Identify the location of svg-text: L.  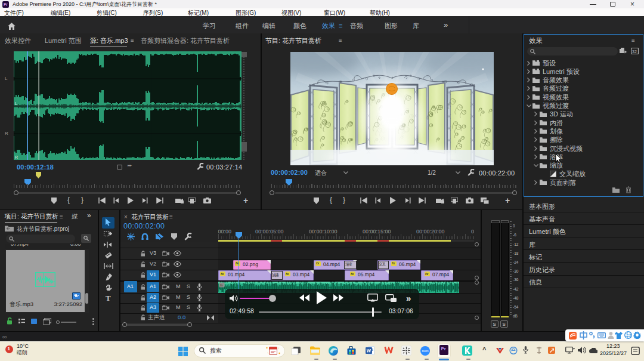
(16, 104).